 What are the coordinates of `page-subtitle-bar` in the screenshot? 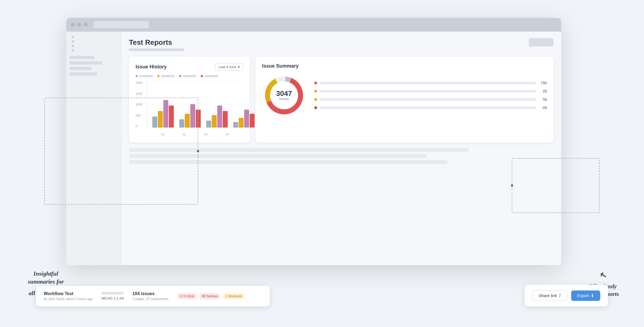 It's located at (156, 50).